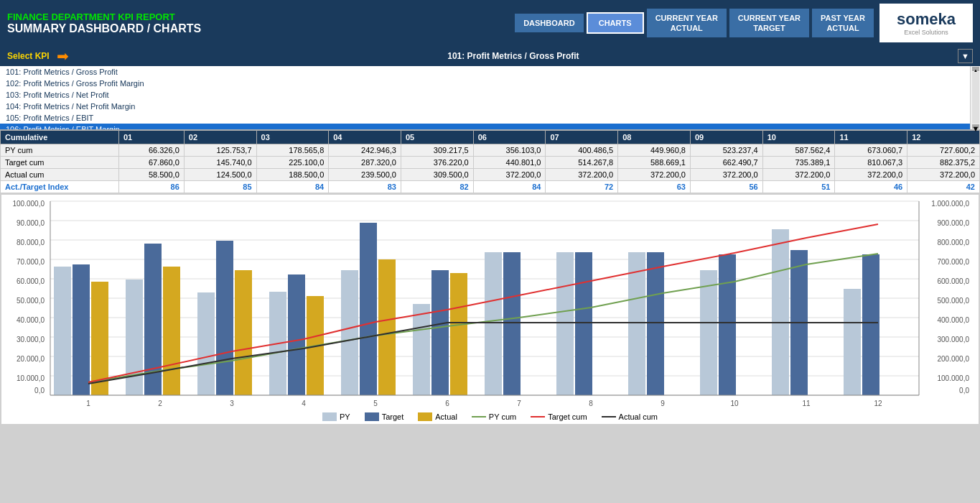 The image size is (980, 503). What do you see at coordinates (872, 138) in the screenshot?
I see `col-header-11: 11` at bounding box center [872, 138].